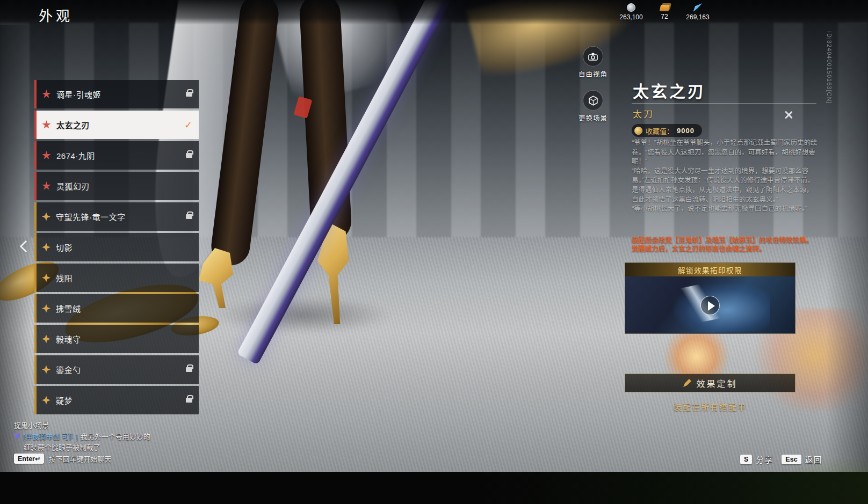 This screenshot has width=868, height=504. I want to click on change-scene-button, so click(593, 100).